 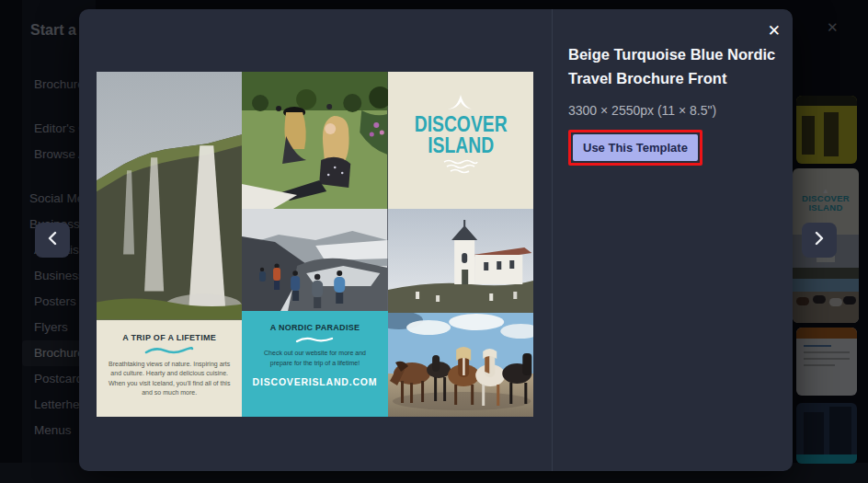 I want to click on brochure-logo-line1: DISCOVER, so click(x=460, y=125).